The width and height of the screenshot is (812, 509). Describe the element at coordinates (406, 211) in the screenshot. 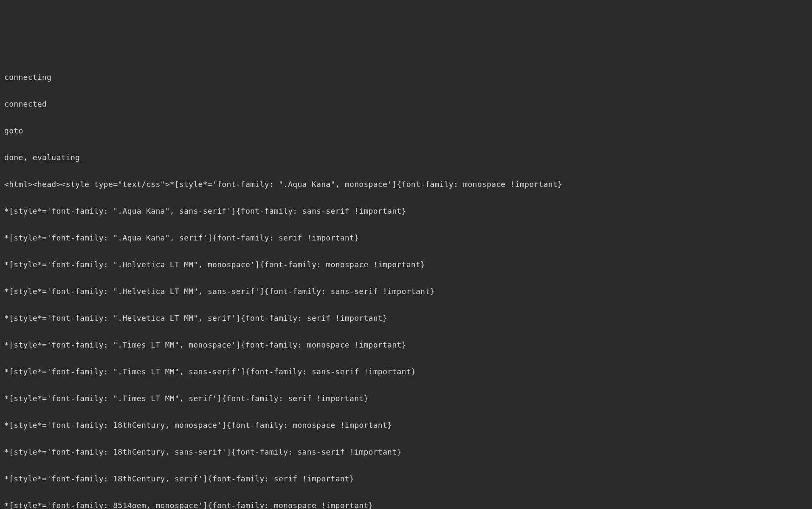

I see `terminal-line: *[style*='font-family: ".Aqua Kana", san…` at that location.